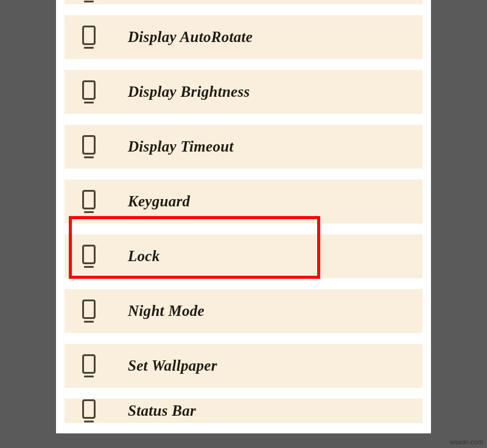  Describe the element at coordinates (244, 37) in the screenshot. I see `list-item-display-autorotate: Display AutoRotate` at that location.